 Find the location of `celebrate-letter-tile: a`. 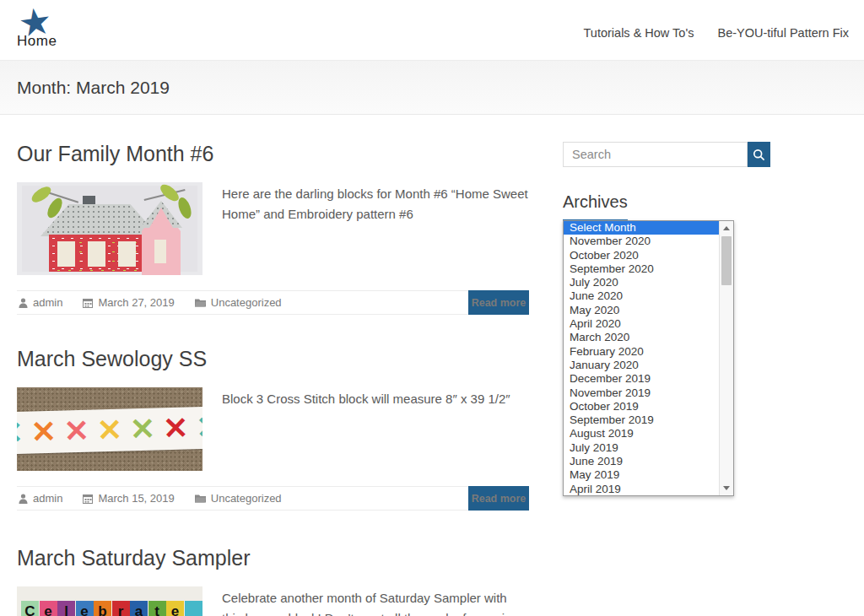

celebrate-letter-tile: a is located at coordinates (138, 608).